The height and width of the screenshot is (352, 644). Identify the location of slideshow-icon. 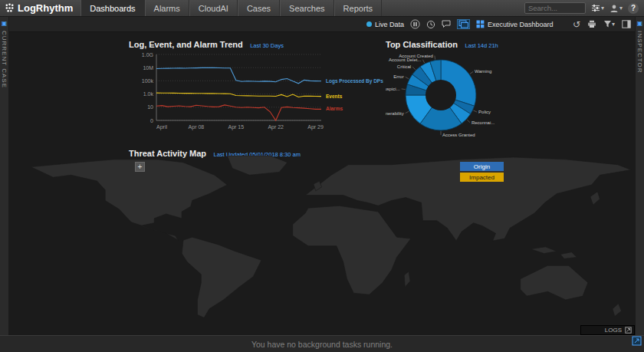
(463, 25).